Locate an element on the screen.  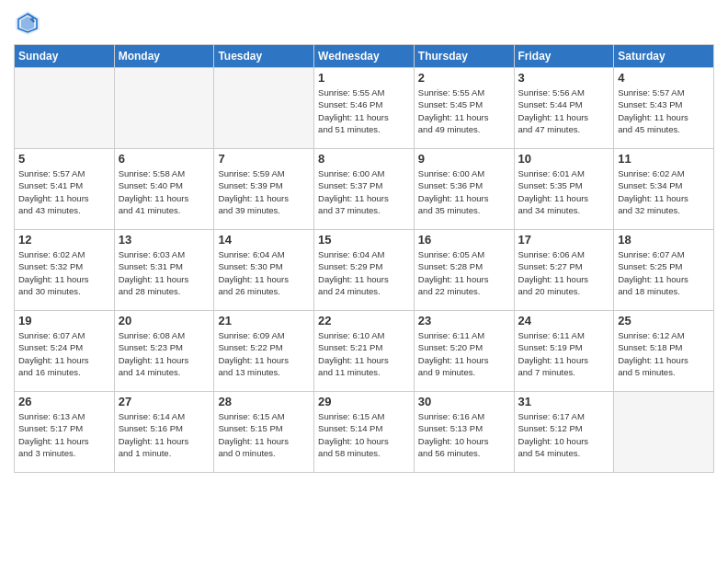
day-number: 6 is located at coordinates (165, 158).